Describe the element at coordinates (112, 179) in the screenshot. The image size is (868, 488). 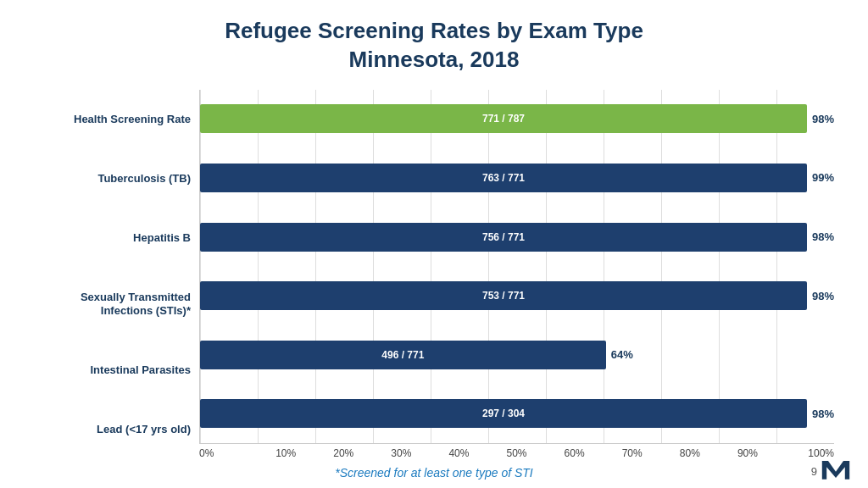
I see `y-axis-label: Tuberculosis (TB)` at that location.